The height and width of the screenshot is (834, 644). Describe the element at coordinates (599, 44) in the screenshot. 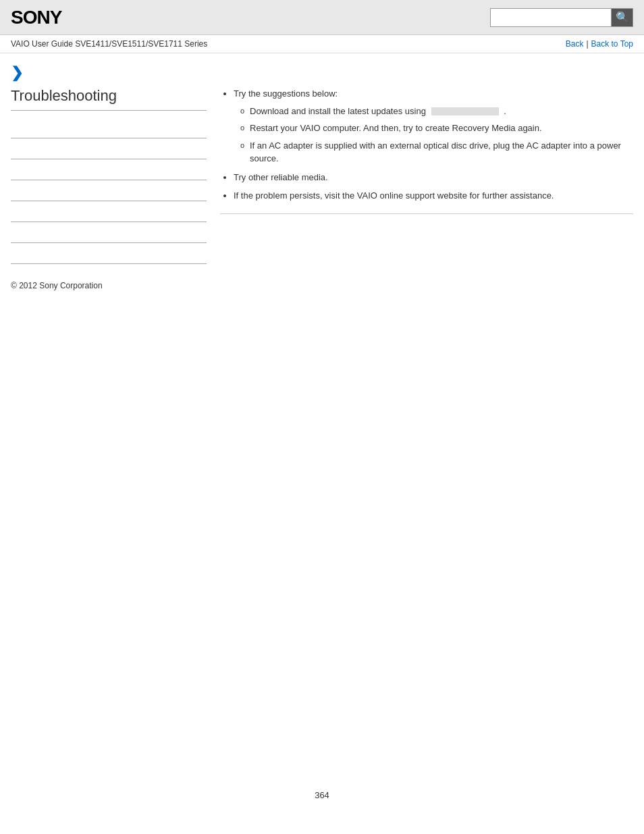

I see `nav-links: Back | Back to Top` at that location.